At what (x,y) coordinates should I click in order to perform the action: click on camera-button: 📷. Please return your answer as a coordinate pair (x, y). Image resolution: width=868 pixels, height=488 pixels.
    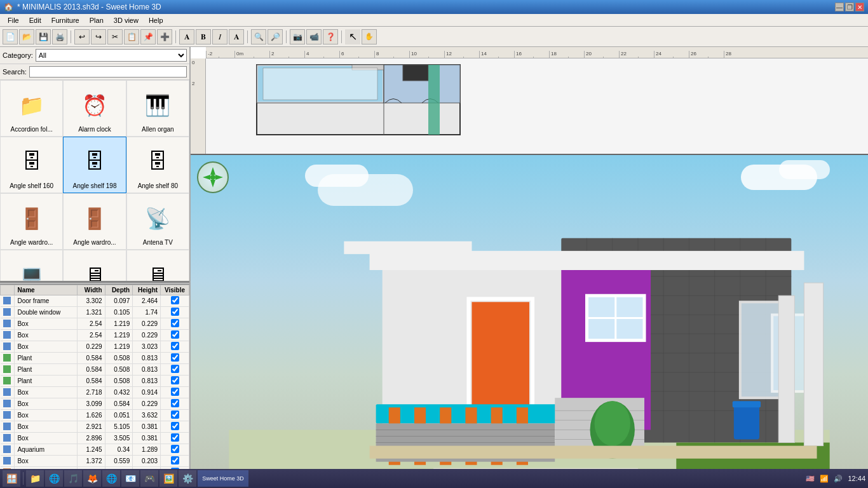
    Looking at the image, I should click on (297, 37).